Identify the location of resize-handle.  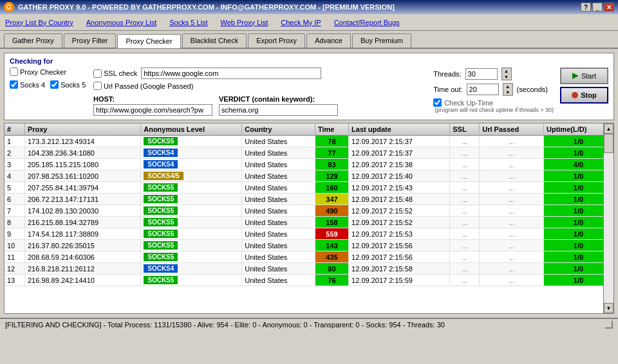
(609, 325).